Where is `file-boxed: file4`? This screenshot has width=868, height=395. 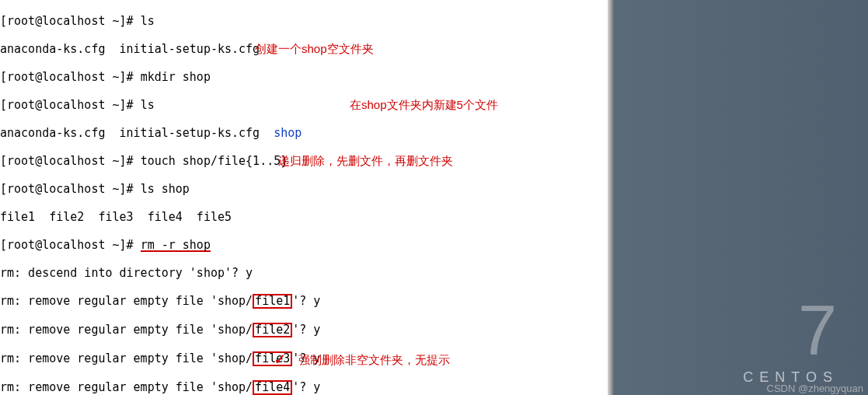
file-boxed: file4 is located at coordinates (272, 387).